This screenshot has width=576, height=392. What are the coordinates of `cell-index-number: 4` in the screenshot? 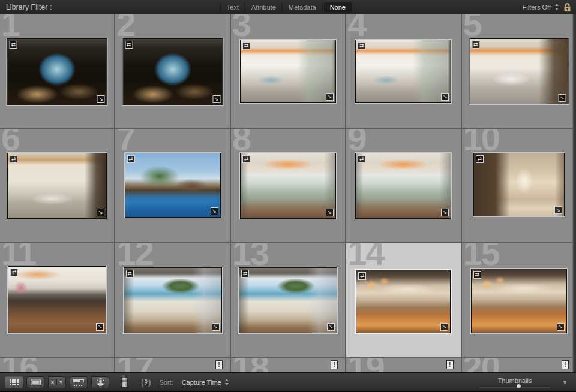 It's located at (356, 28).